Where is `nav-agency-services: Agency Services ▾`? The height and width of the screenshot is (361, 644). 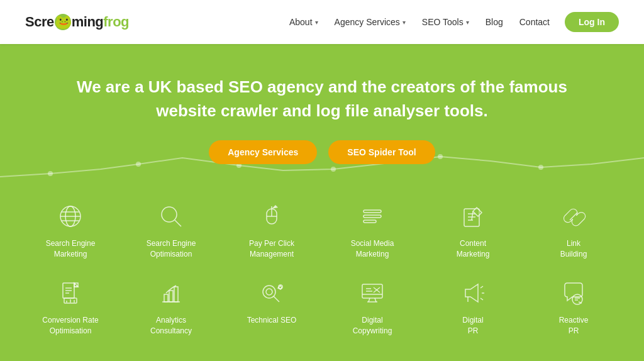 nav-agency-services: Agency Services ▾ is located at coordinates (370, 22).